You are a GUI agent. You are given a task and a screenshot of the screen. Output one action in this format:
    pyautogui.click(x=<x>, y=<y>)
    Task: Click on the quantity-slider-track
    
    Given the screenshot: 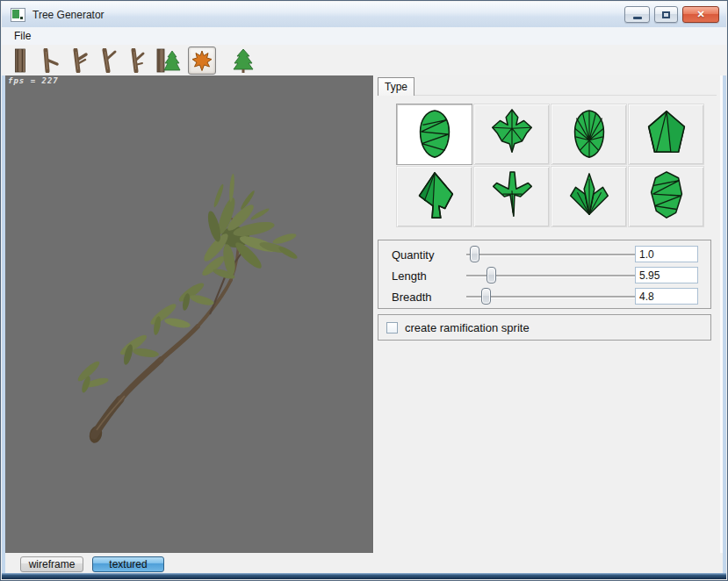 What is the action you would take?
    pyautogui.click(x=551, y=255)
    